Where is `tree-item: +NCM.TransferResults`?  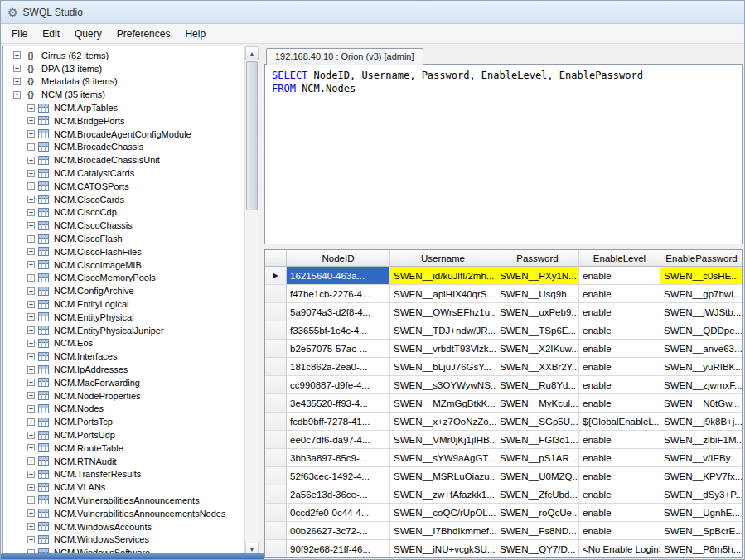 tree-item: +NCM.TransferResults is located at coordinates (131, 475).